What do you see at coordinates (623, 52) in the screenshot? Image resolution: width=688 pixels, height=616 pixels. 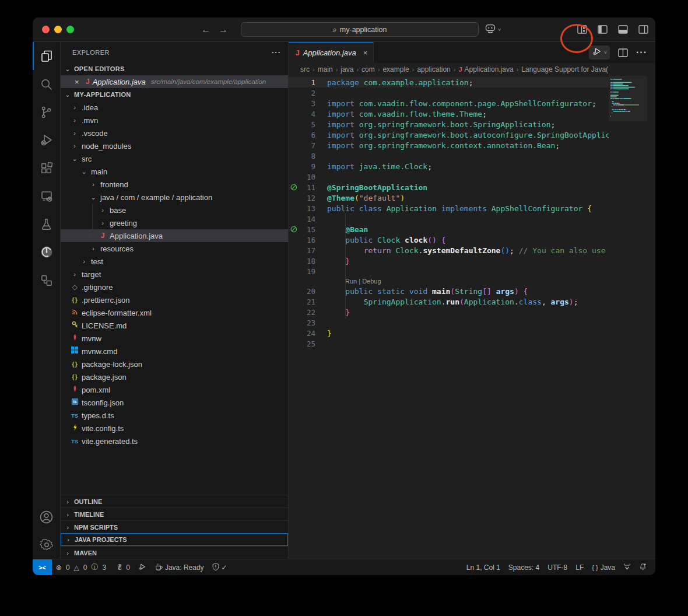 I see `split-editor-icon` at bounding box center [623, 52].